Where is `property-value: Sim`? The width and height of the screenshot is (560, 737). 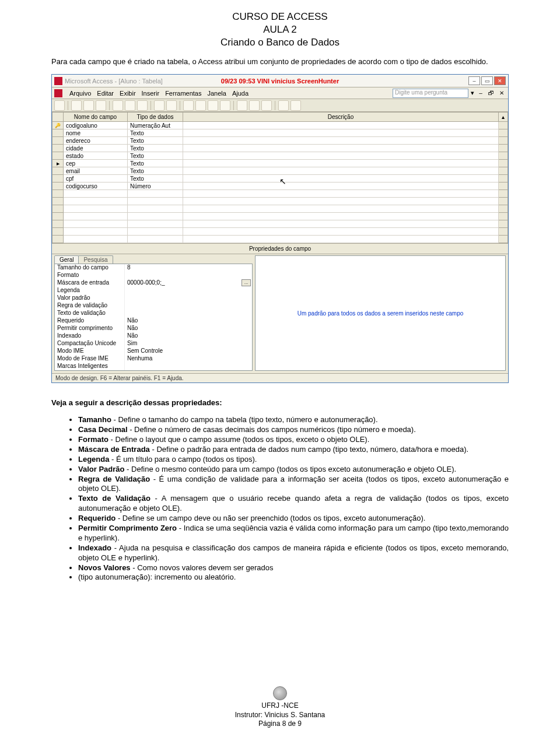
property-value: Sim is located at coordinates (188, 344).